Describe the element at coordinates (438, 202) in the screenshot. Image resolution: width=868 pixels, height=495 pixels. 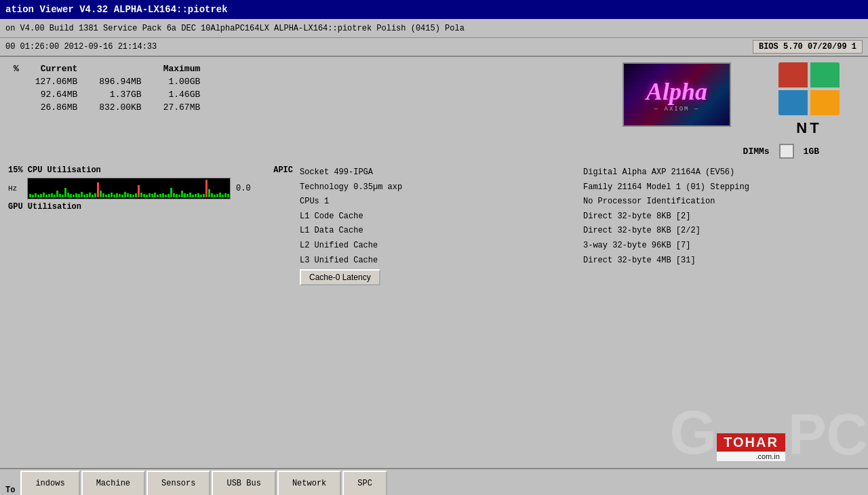
I see `cpu-cpus: CPUs 1` at that location.